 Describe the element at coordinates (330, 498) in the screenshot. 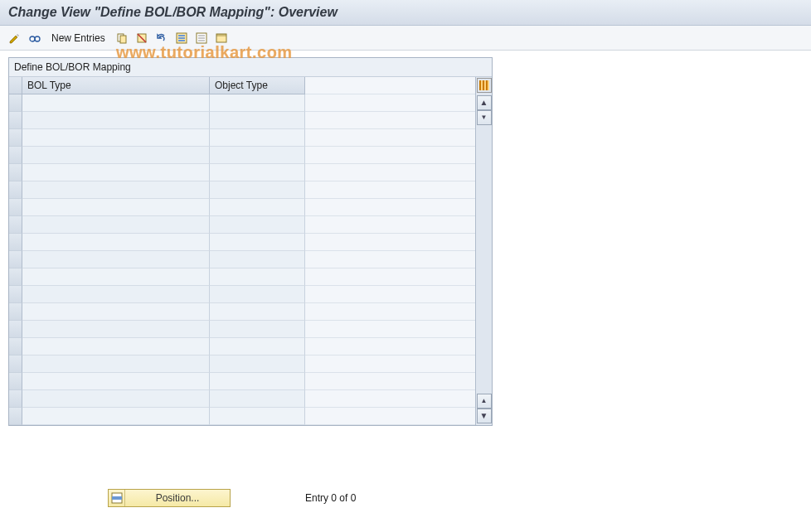

I see `entry-status: Entry 0 of 0` at that location.